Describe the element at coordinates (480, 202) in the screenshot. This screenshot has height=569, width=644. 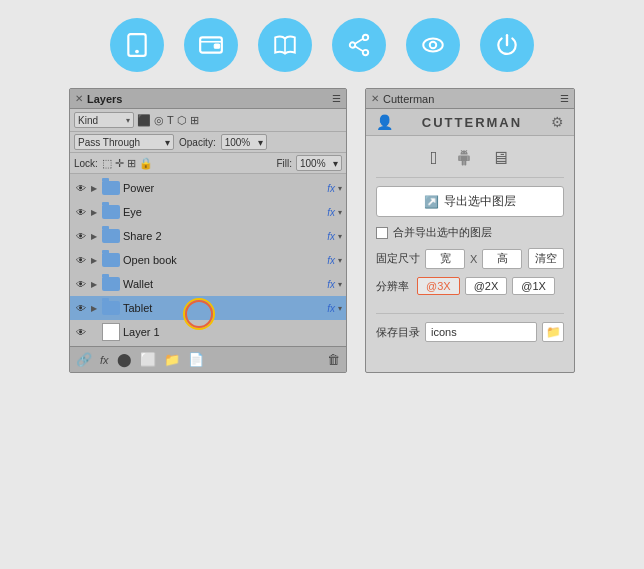
I see `export-button-label: 导出选中图层` at that location.